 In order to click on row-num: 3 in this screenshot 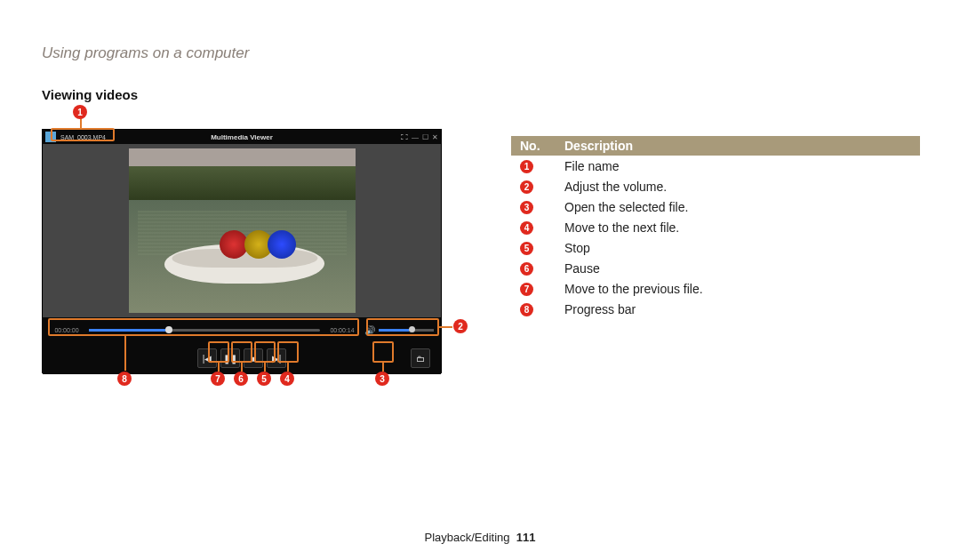, I will do `click(526, 208)`.